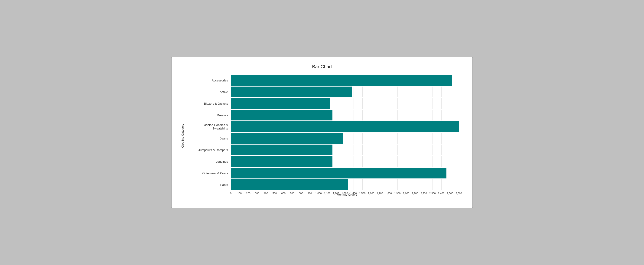 This screenshot has width=644, height=265. Describe the element at coordinates (209, 80) in the screenshot. I see `bar-category-label: Accessories` at that location.